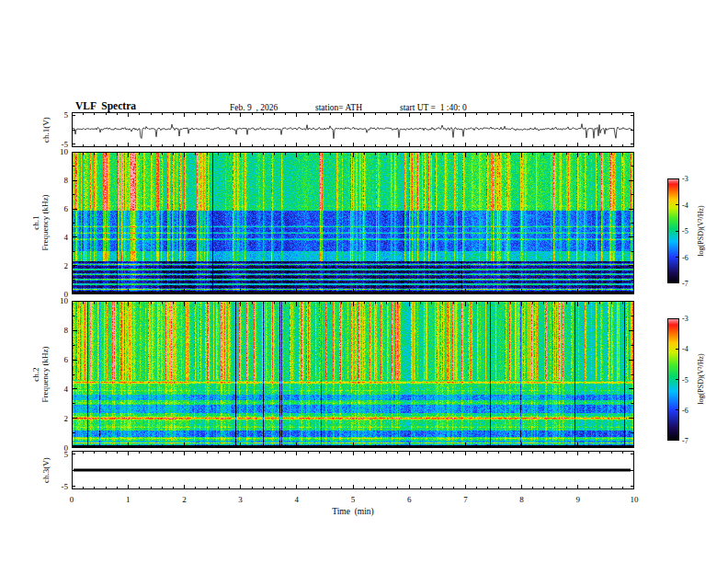 The height and width of the screenshot is (563, 728). Describe the element at coordinates (686, 178) in the screenshot. I see `colorbar1-tick-label: -3` at that location.